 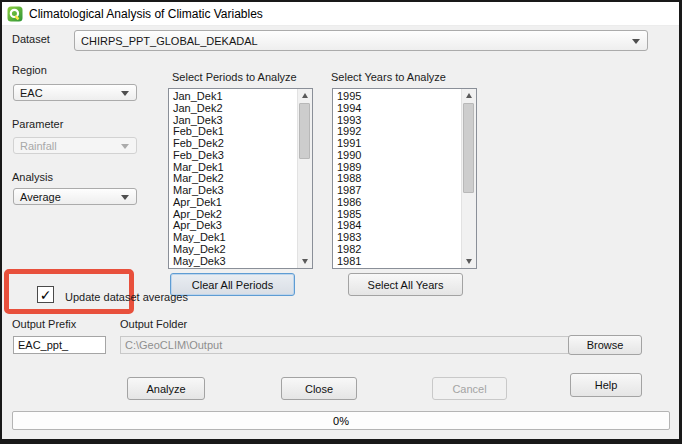 What do you see at coordinates (235, 109) in the screenshot?
I see `period-item: Jan_Dek2` at bounding box center [235, 109].